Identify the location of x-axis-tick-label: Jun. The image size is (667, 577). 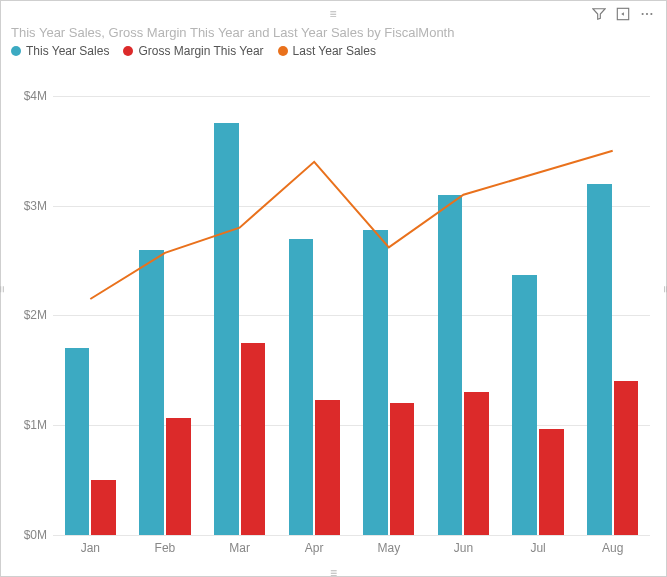
(464, 548).